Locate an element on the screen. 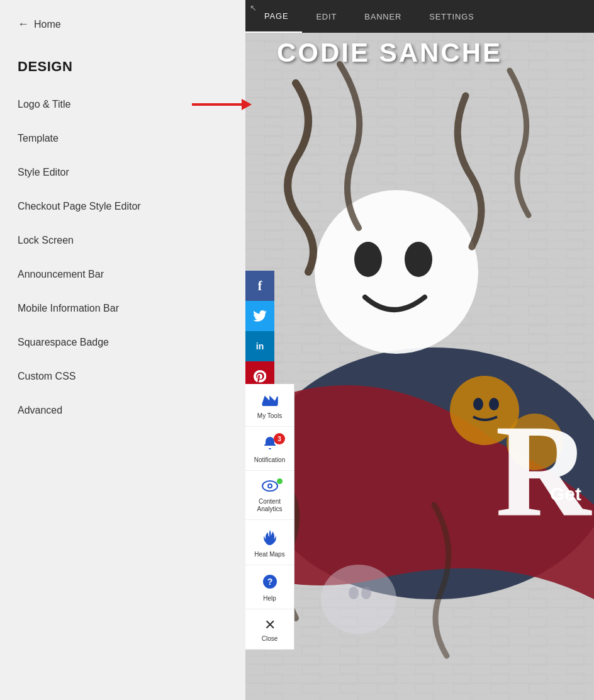 This screenshot has height=700, width=594. nav-item-settings: SETTINGS is located at coordinates (452, 16).